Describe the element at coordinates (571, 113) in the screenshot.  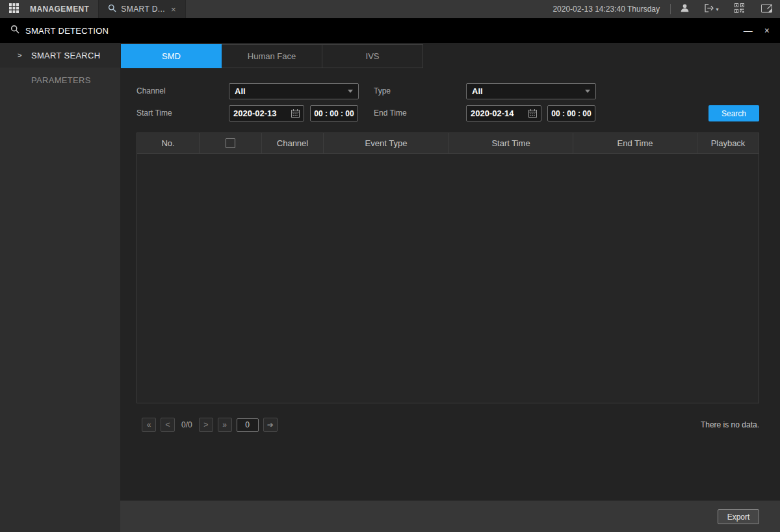
I see `end-time-field: 00 : 00 : 00` at that location.